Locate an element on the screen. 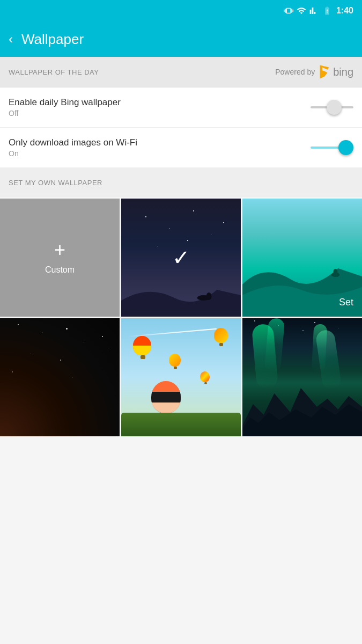  selected-checkmark: ✓ is located at coordinates (181, 258).